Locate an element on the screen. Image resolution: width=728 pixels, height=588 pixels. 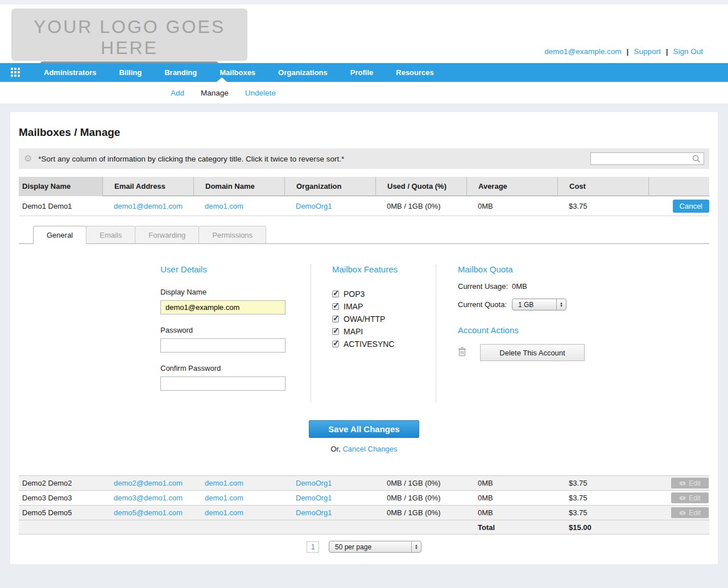
user-details-section: User Details Display Name Password Confi… is located at coordinates (224, 328).